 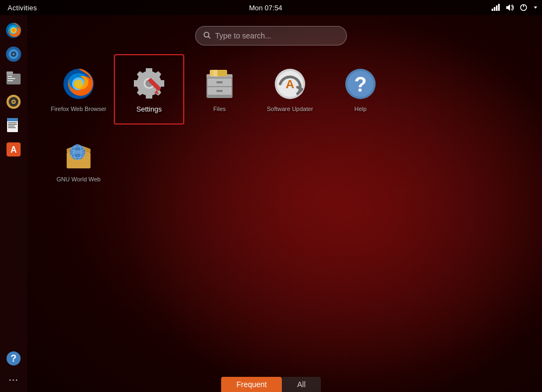 What do you see at coordinates (79, 109) in the screenshot?
I see `firefox-app-label: Firefox Web Browser` at bounding box center [79, 109].